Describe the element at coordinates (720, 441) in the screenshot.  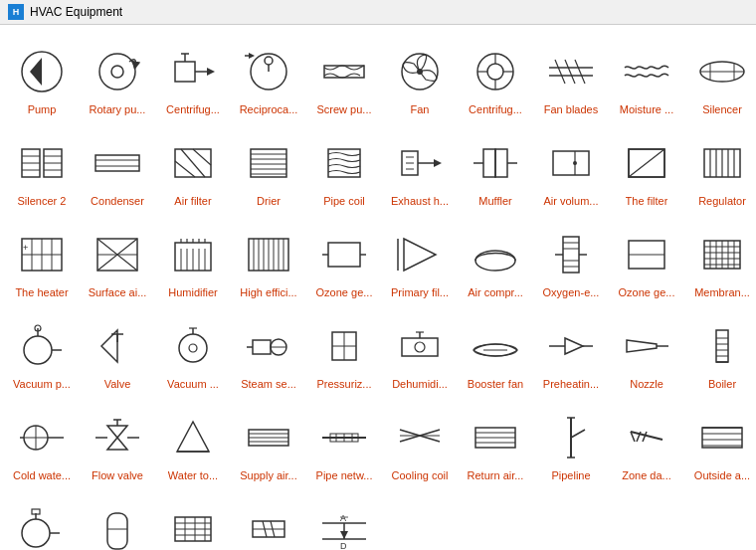
I see `cell-outside-a: Outside a...` at that location.